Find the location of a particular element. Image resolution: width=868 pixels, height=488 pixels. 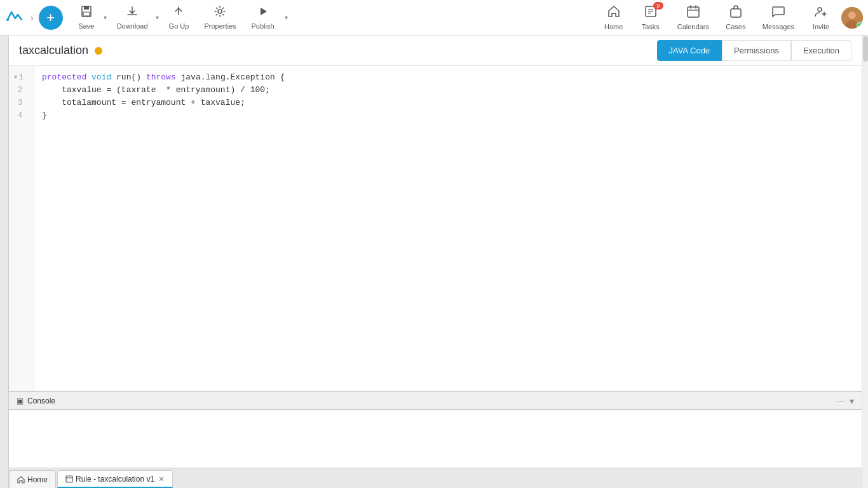

code-line-1: protected void run() throws java.lang.Ex… is located at coordinates (448, 78).